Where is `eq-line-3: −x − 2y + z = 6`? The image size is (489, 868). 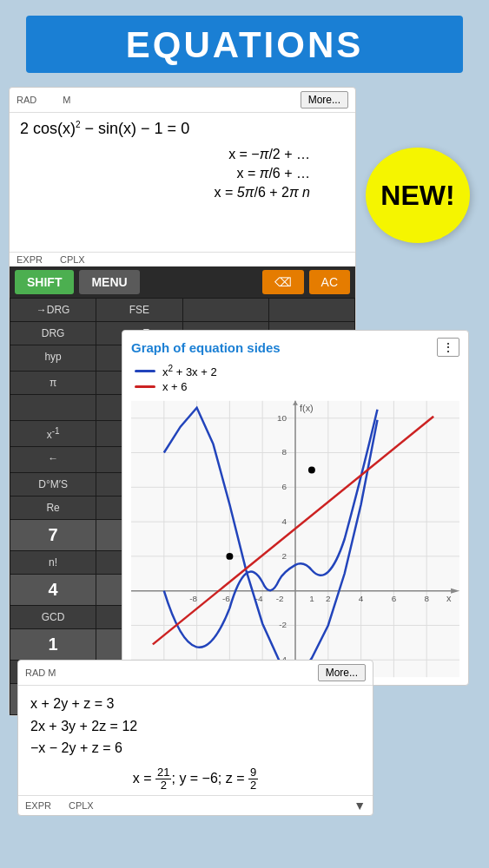 eq-line-3: −x − 2y + z = 6 is located at coordinates (195, 748).